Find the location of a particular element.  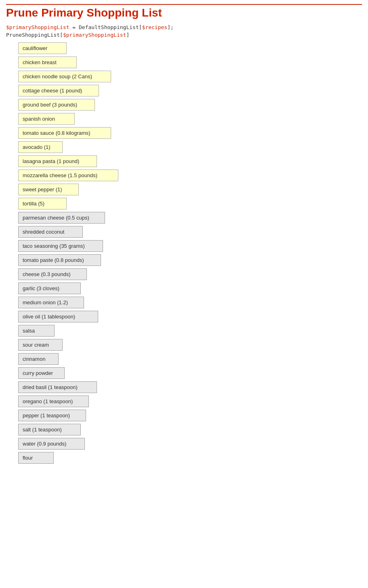

list-item: tomato paste (0.8 pounds) is located at coordinates (60, 260).